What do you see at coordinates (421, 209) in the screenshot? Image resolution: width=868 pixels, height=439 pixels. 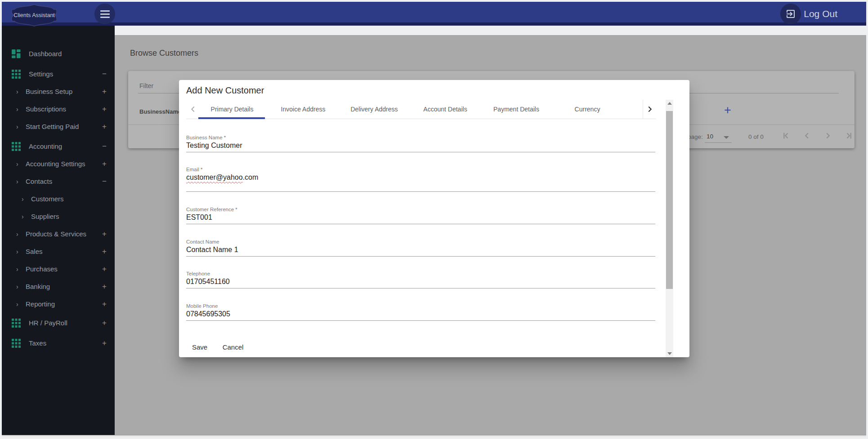 I see `field-label: Customer Reference *` at bounding box center [421, 209].